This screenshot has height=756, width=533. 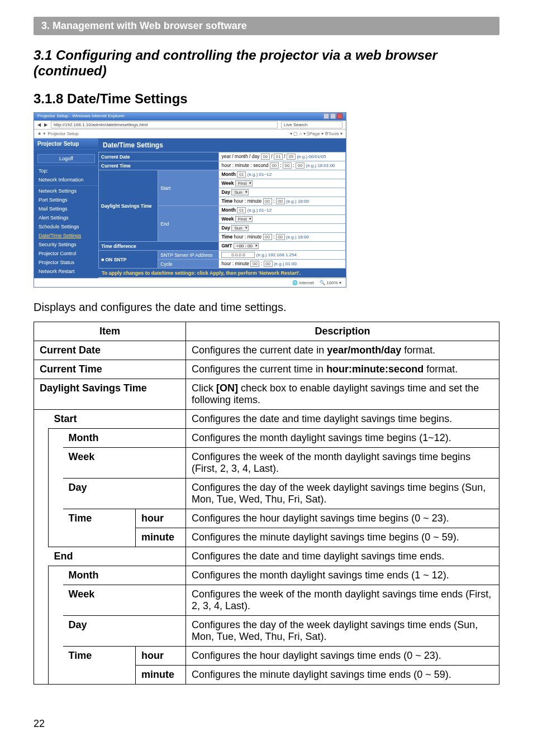 I want to click on apply-note: To apply changes to date/time settings: …, so click(x=222, y=273).